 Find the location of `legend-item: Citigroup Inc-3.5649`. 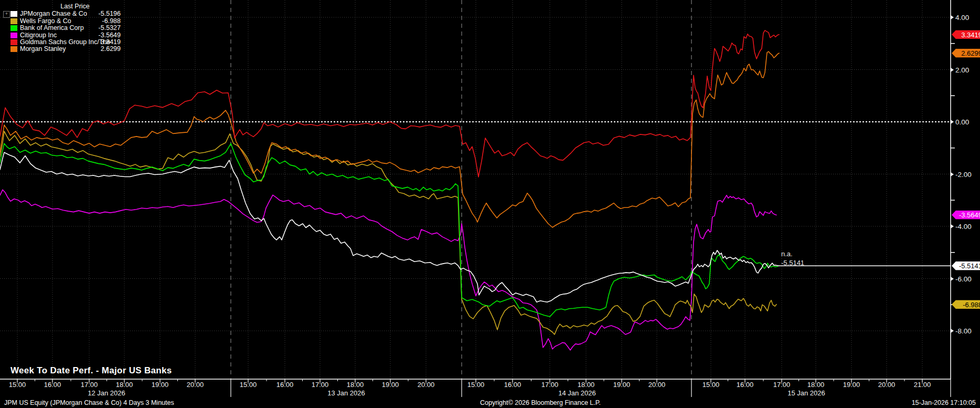

legend-item: Citigroup Inc-3.5649 is located at coordinates (63, 36).